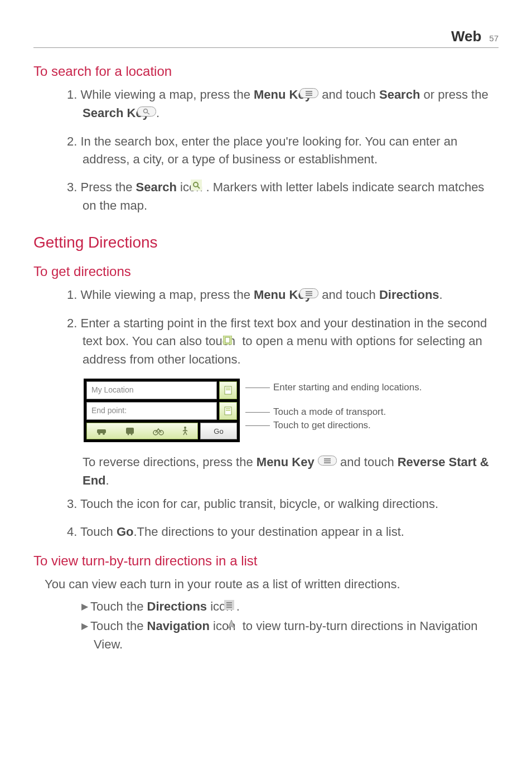 This screenshot has height=765, width=532. What do you see at coordinates (101, 431) in the screenshot?
I see `car-icon` at bounding box center [101, 431].